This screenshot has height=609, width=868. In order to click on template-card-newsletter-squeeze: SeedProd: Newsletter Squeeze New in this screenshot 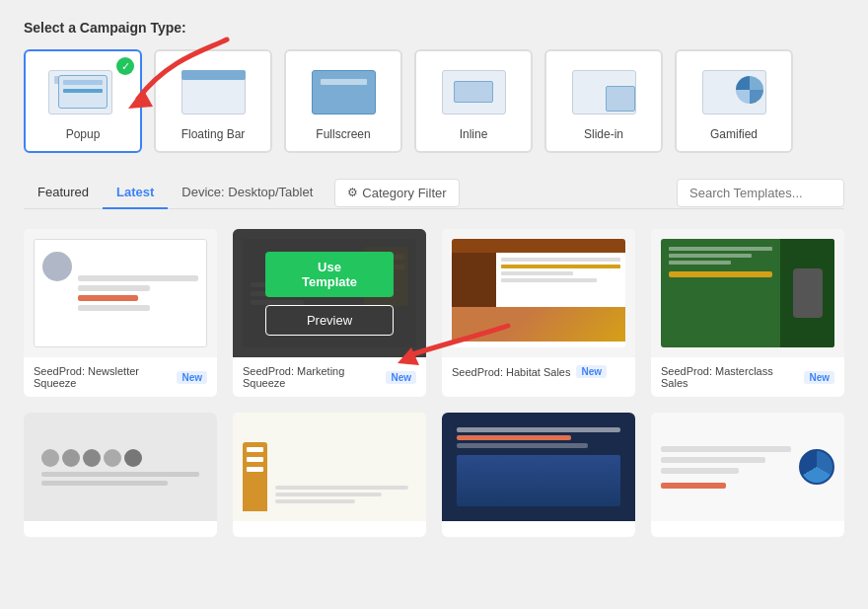, I will do `click(120, 313)`.